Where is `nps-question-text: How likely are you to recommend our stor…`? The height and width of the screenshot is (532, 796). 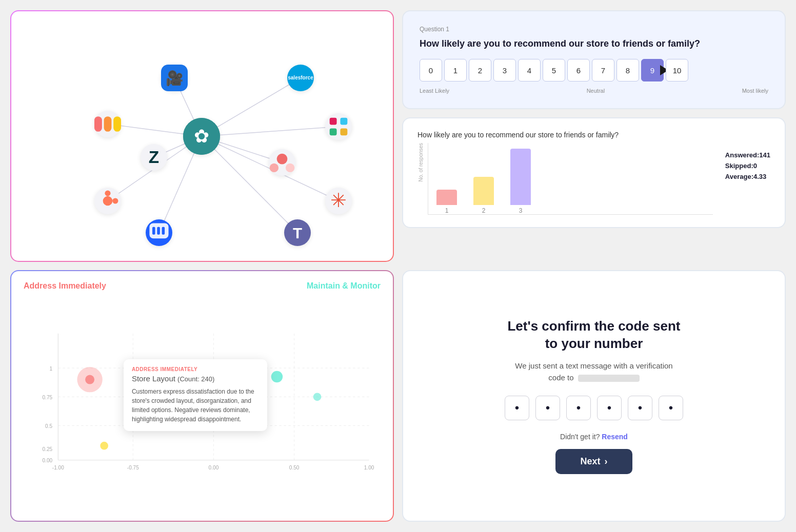 nps-question-text: How likely are you to recommend our stor… is located at coordinates (594, 44).